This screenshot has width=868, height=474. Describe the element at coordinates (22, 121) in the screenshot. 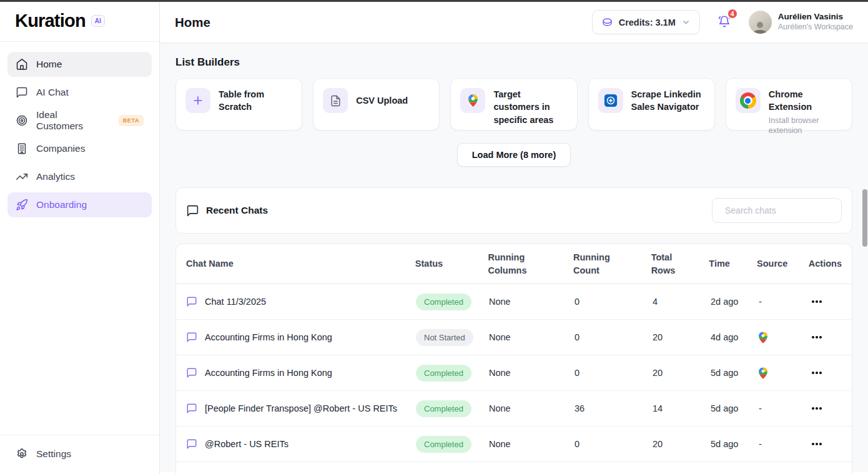

I see `target-icon` at that location.